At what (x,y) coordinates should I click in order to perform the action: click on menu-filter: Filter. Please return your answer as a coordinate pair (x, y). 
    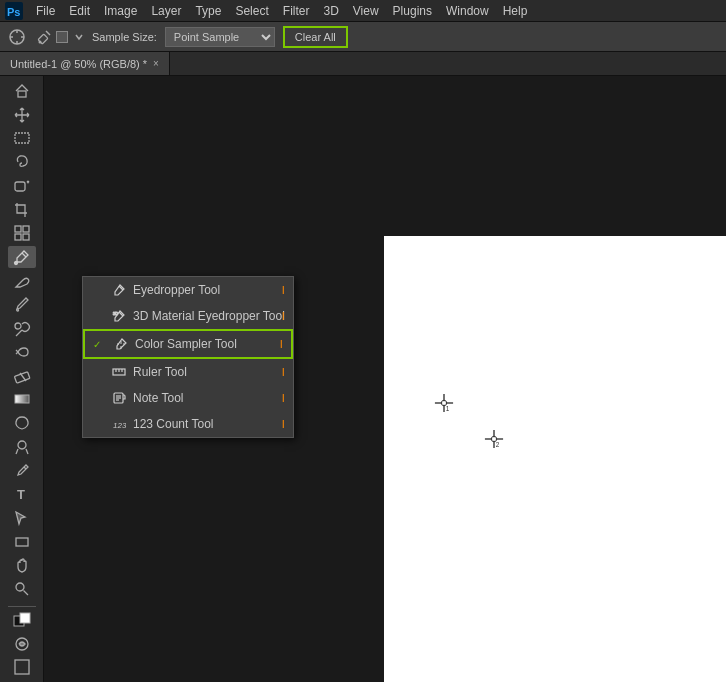
    Looking at the image, I should click on (296, 11).